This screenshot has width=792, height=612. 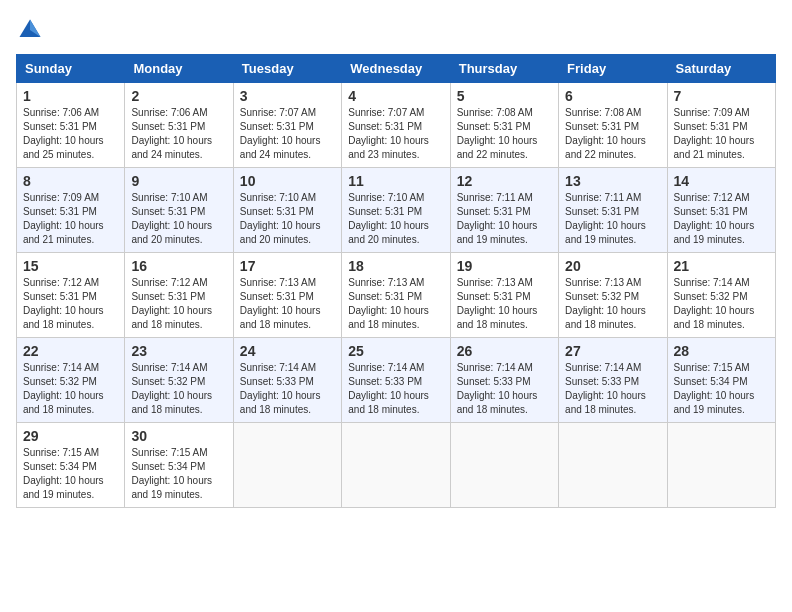 I want to click on calendar-day-cell: 2Sunrise: 7:06 AM Sunset: 5:31 PM Daylig…, so click(x=179, y=126).